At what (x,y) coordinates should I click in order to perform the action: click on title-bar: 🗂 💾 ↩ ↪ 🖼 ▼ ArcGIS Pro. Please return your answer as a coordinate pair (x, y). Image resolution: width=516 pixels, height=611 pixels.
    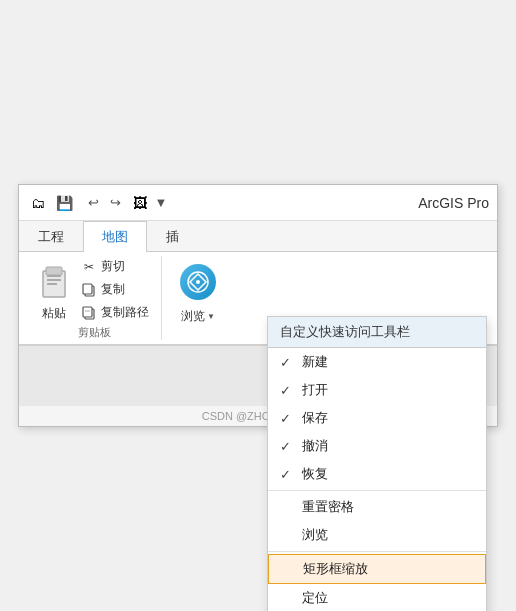
    Looking at the image, I should click on (258, 203).